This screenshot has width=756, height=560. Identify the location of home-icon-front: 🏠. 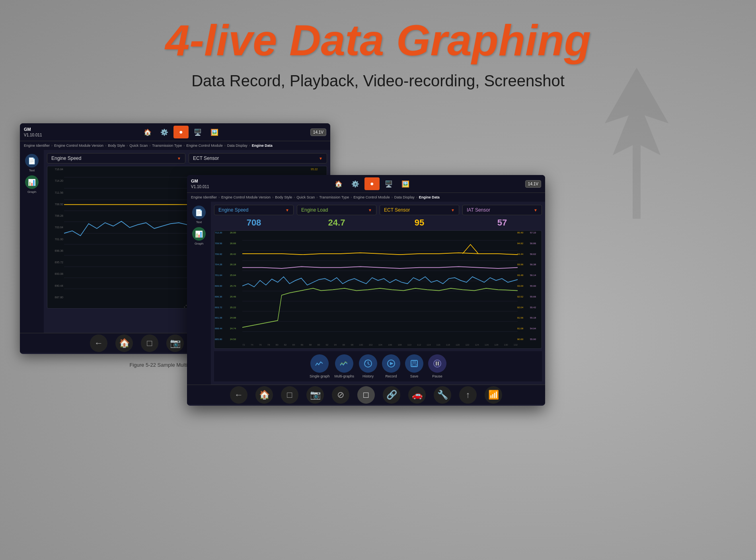
(339, 184).